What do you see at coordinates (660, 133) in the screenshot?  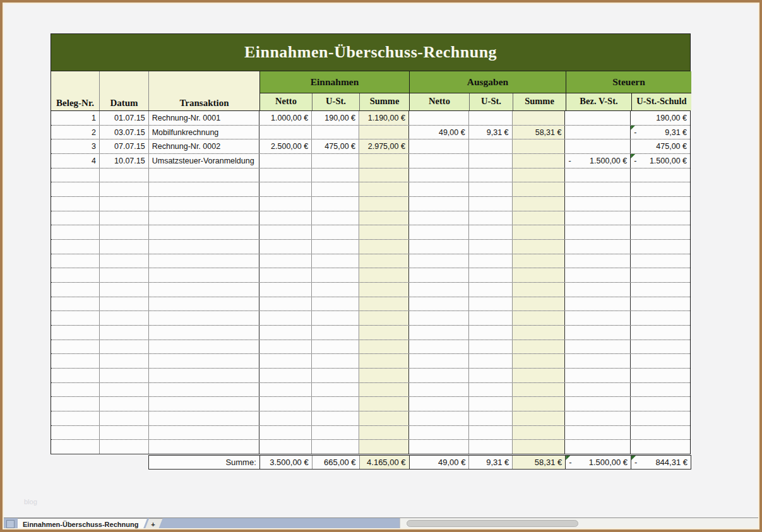 I see `table-cell: -9,31 €` at bounding box center [660, 133].